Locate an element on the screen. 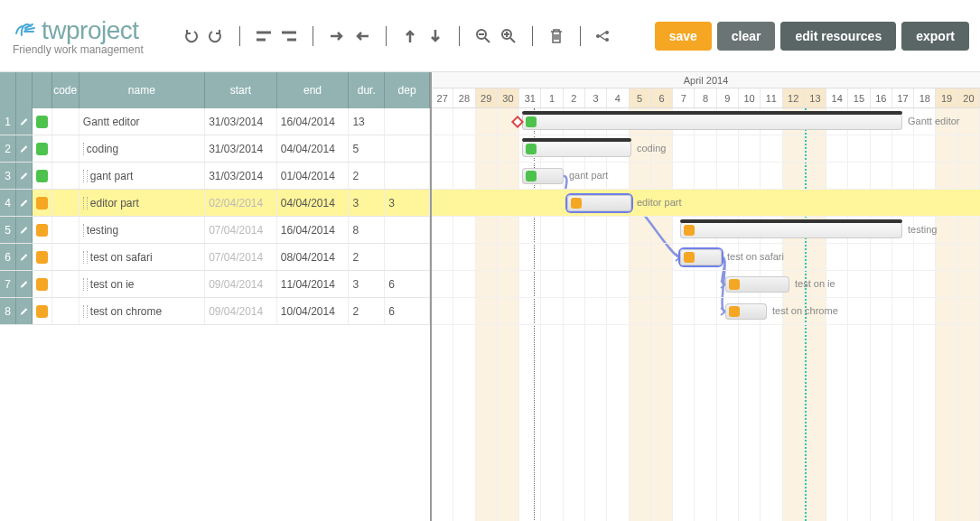  task-row: 6test on safari07/04/201408/04/20142 is located at coordinates (215, 257).